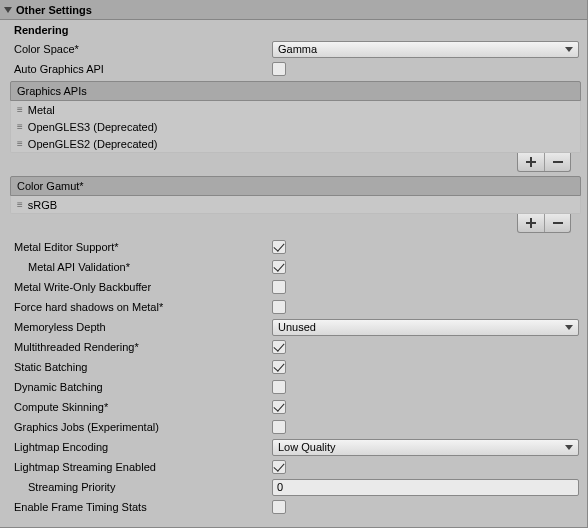  What do you see at coordinates (294, 347) in the screenshot?
I see `row-multithreaded-rendering: Multithreaded Rendering*` at bounding box center [294, 347].